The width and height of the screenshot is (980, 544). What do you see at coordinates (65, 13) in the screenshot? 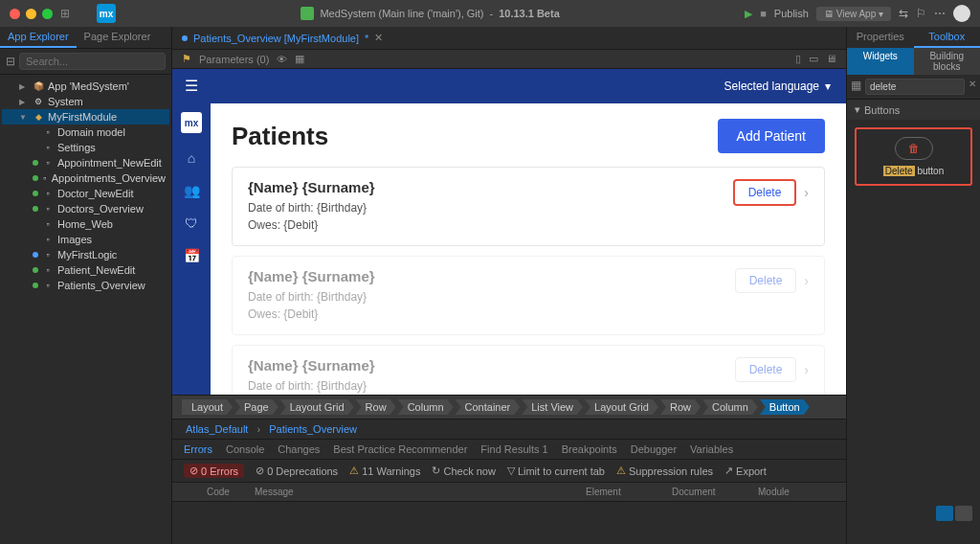
I see `grid-icon: ⊞` at bounding box center [65, 13].